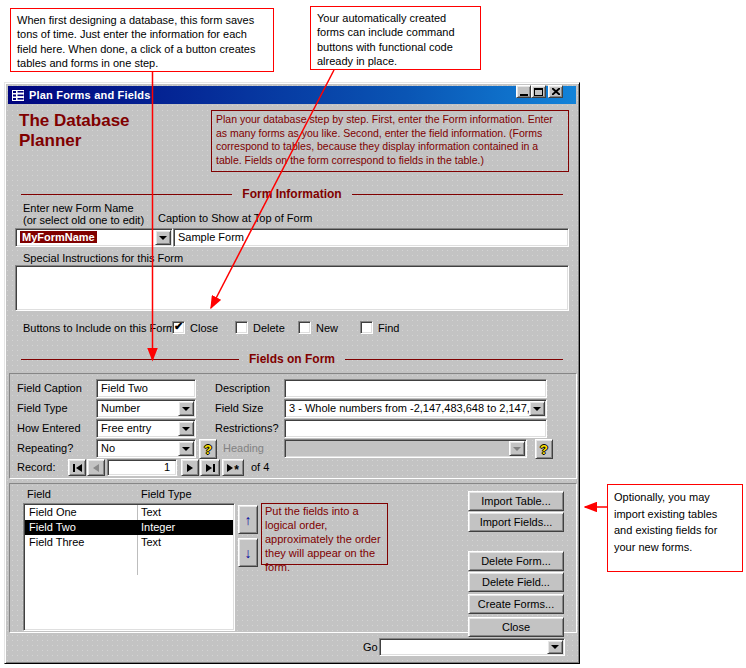 The image size is (746, 668). I want to click on form-name-label-2: (or select old one to edit), so click(84, 220).